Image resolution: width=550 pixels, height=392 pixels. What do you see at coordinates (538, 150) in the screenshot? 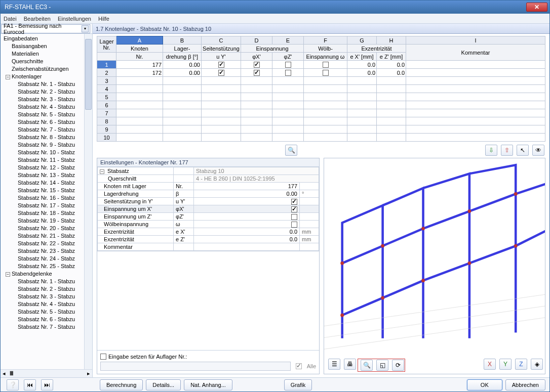
I see `eye-icon: 👁` at bounding box center [538, 150].